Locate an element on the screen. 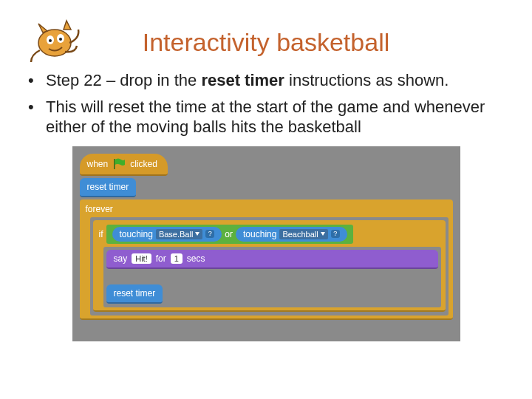 The width and height of the screenshot is (532, 399). bullet-2: • This will reset the time at the start … is located at coordinates (266, 117).